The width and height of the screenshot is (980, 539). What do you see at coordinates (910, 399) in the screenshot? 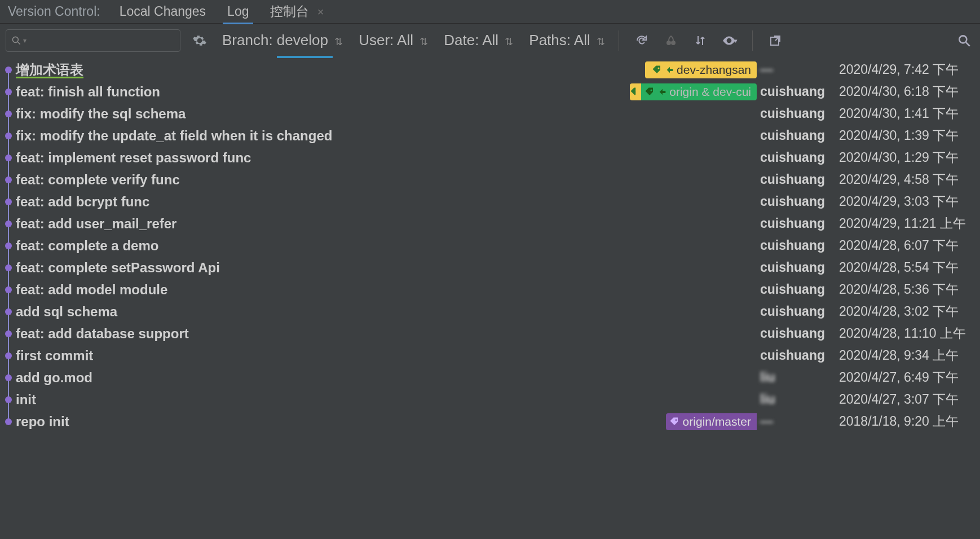
I see `commit-date: 2020/4/27, 3:07 下午` at bounding box center [910, 399].